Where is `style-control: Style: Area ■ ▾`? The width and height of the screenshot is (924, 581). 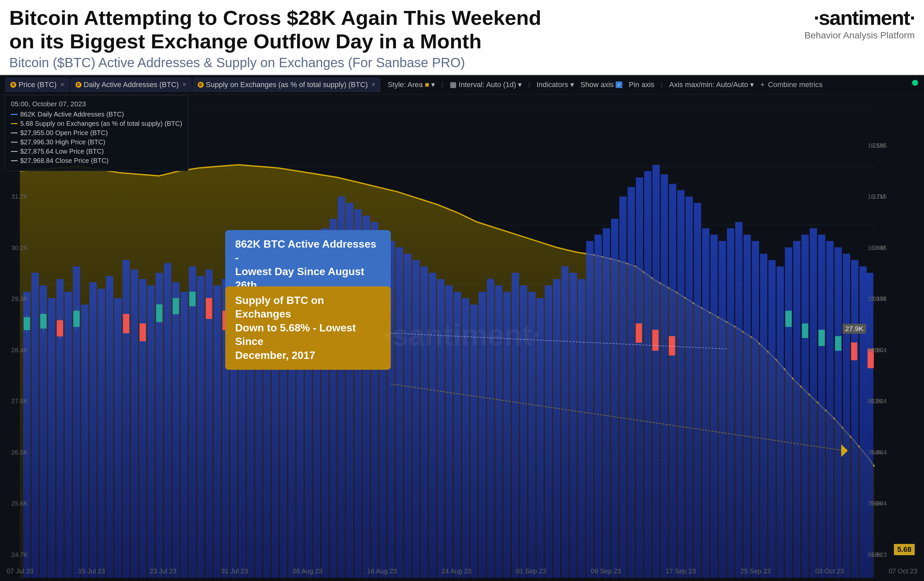 style-control: Style: Area ■ ▾ is located at coordinates (411, 85).